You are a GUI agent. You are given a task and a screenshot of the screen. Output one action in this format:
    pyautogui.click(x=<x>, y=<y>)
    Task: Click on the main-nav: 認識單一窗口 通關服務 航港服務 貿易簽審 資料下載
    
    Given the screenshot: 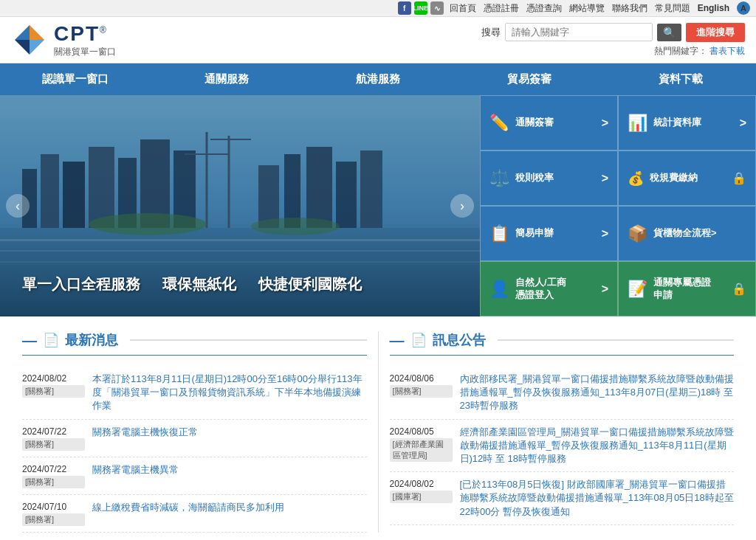 What is the action you would take?
    pyautogui.click(x=378, y=80)
    